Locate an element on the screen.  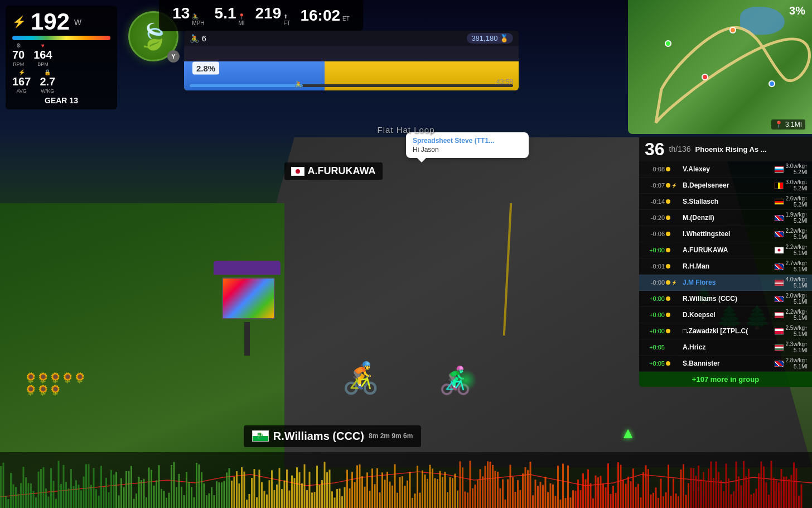
rider-icons-1: ⚡ is located at coordinates (674, 185).